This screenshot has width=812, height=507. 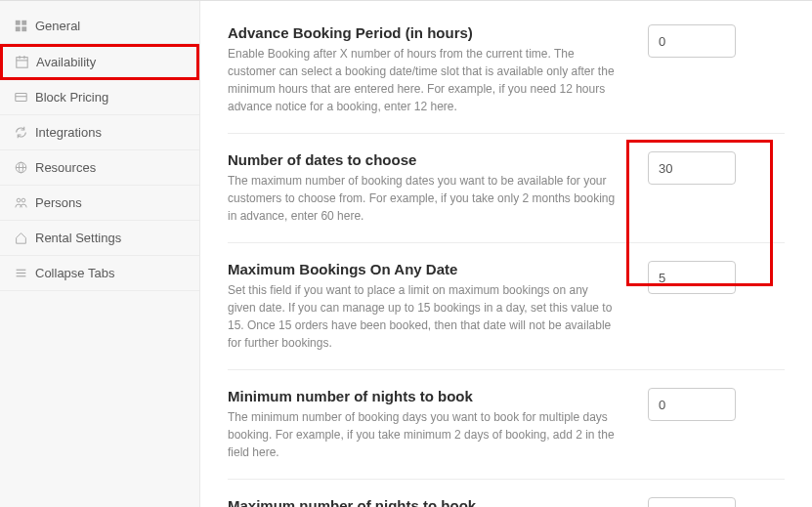 What do you see at coordinates (692, 404) in the screenshot?
I see `min-nights-input` at bounding box center [692, 404].